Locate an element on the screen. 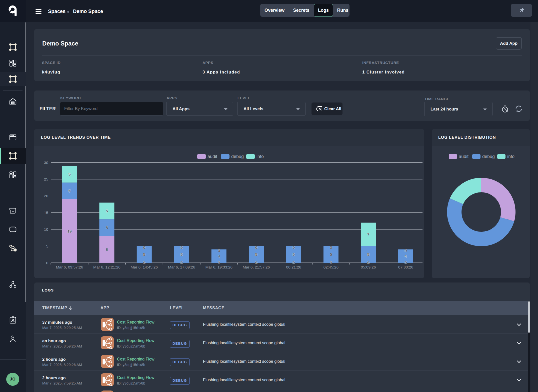 Image resolution: width=538 pixels, height=392 pixels. svg-text: 20 is located at coordinates (46, 196).